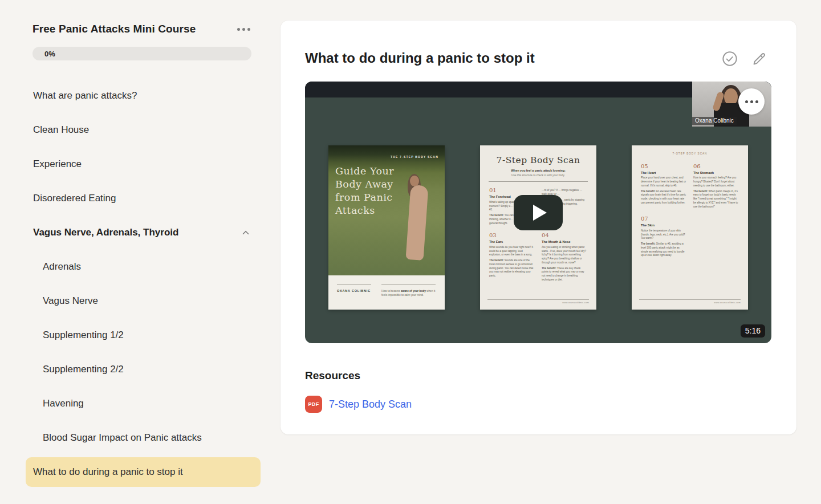 The height and width of the screenshot is (504, 821). What do you see at coordinates (538, 213) in the screenshot?
I see `play-button` at bounding box center [538, 213].